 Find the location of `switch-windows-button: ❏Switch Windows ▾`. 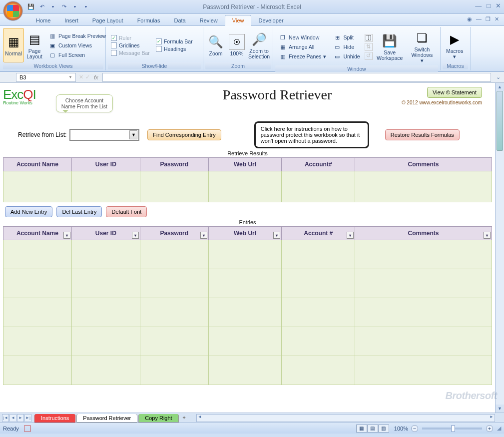

switch-windows-button: ❏Switch Windows ▾ is located at coordinates (422, 47).